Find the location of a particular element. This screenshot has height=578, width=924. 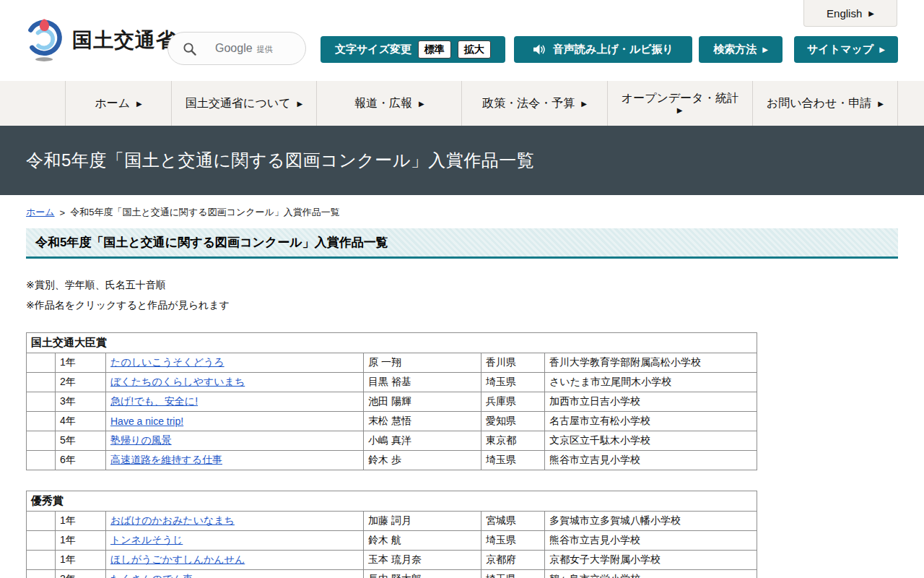

nav-item-label: オープンデータ・統計 is located at coordinates (680, 98).